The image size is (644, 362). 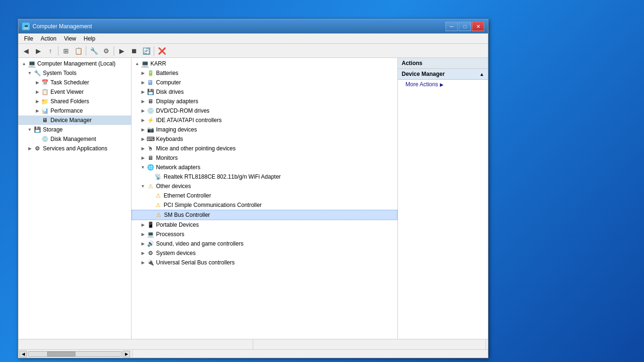 What do you see at coordinates (146, 51) in the screenshot?
I see `toolbar-reload: 🔄` at bounding box center [146, 51].